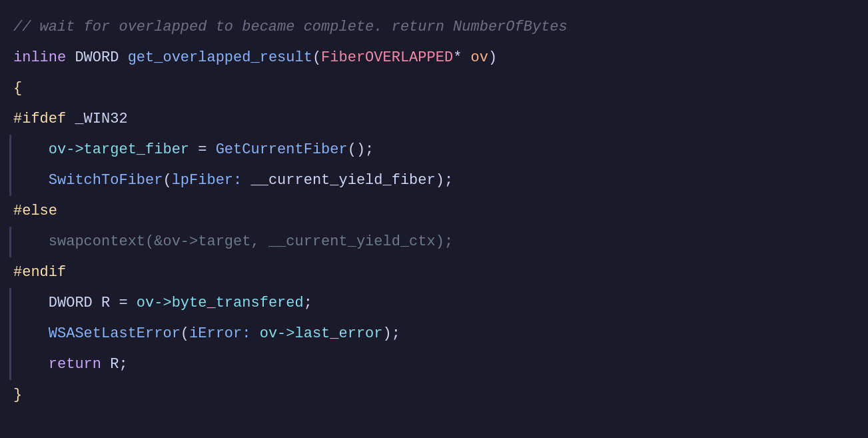 The image size is (868, 438). What do you see at coordinates (220, 303) in the screenshot?
I see `ov-byte-transfered: ov->byte_transfered` at bounding box center [220, 303].